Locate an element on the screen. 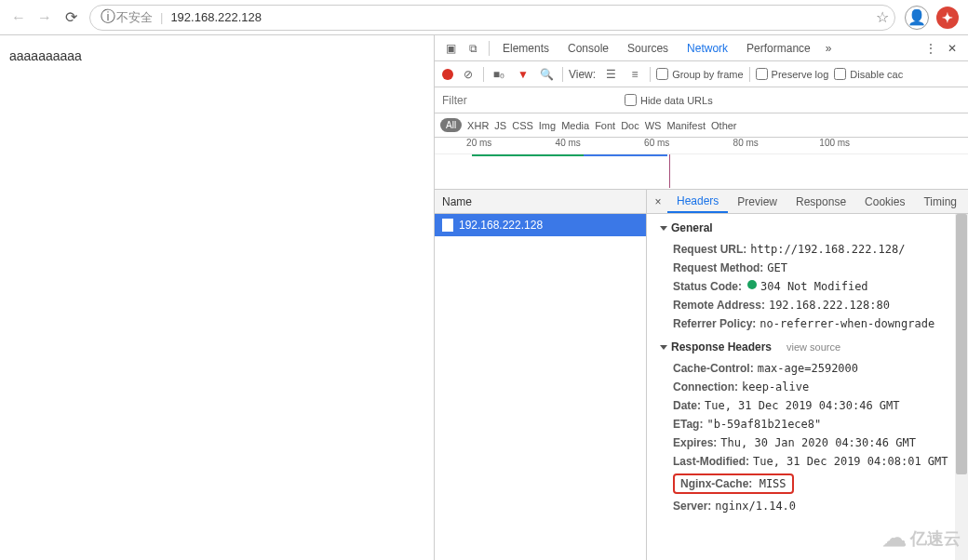 Image resolution: width=968 pixels, height=560 pixels. profile-icon: 👤 is located at coordinates (917, 18).